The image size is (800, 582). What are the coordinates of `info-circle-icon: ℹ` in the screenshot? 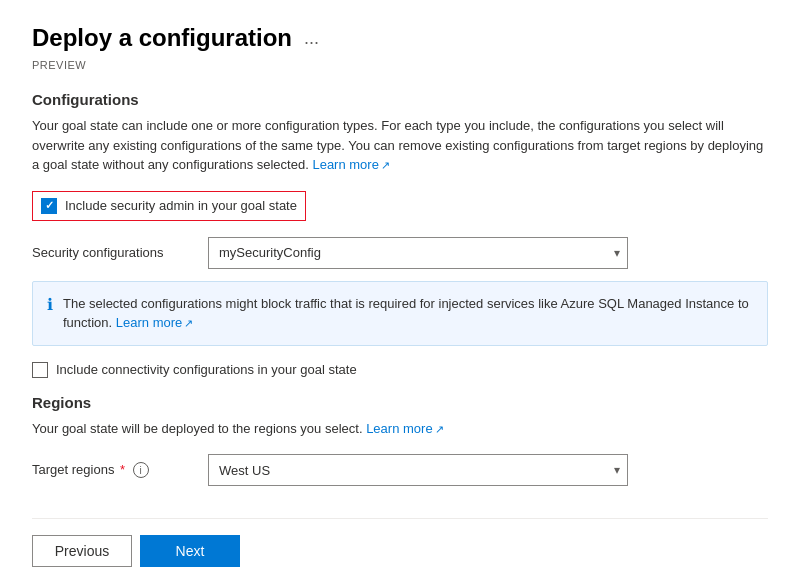 It's located at (50, 304).